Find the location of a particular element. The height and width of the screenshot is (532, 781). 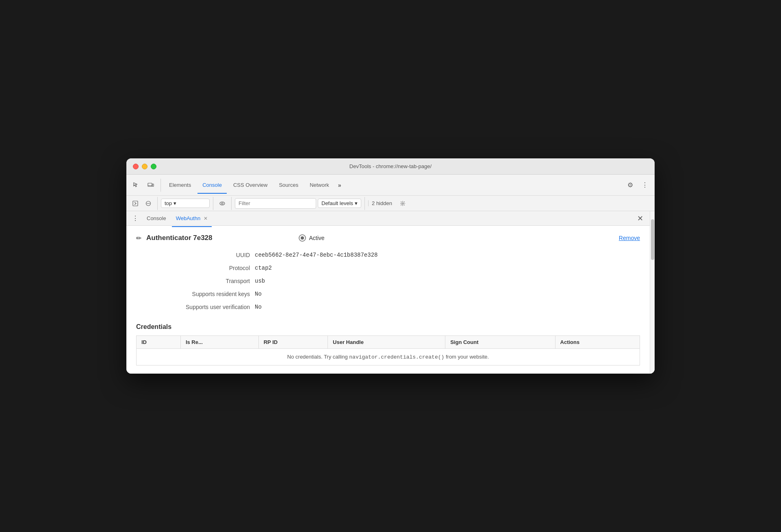

no-credentials-text: No credentials. Try calling is located at coordinates (318, 357).